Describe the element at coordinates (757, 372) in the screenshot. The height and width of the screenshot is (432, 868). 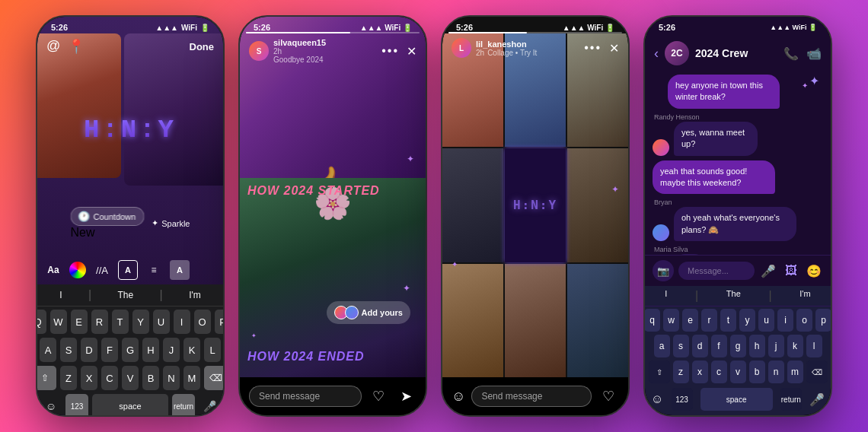
I see `phone4-key-b: b` at that location.